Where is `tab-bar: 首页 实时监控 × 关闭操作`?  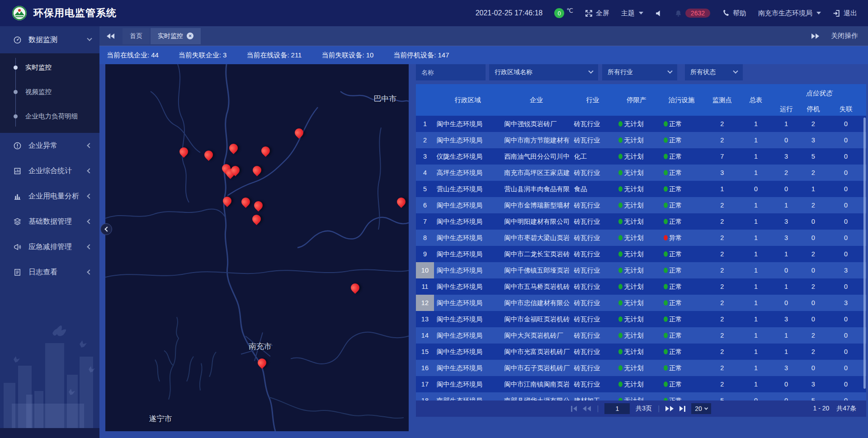
tab-bar: 首页 实时监控 × 关闭操作 is located at coordinates (484, 36).